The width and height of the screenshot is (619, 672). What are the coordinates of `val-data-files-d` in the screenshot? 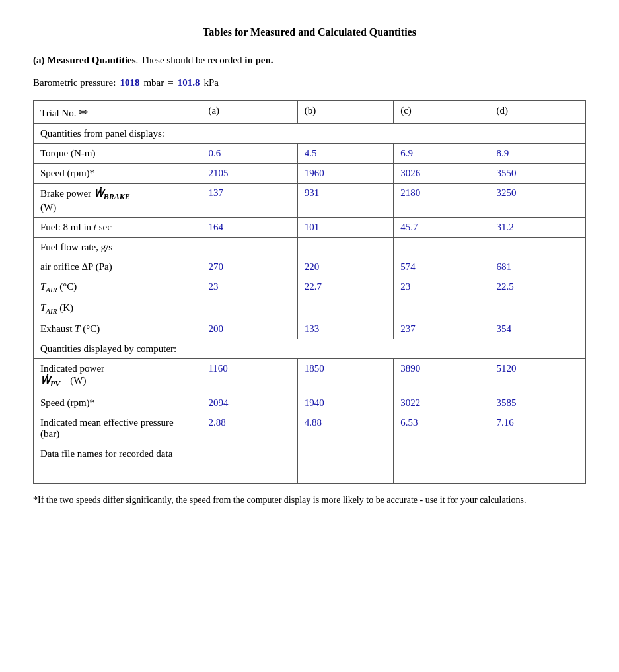 It's located at (538, 463).